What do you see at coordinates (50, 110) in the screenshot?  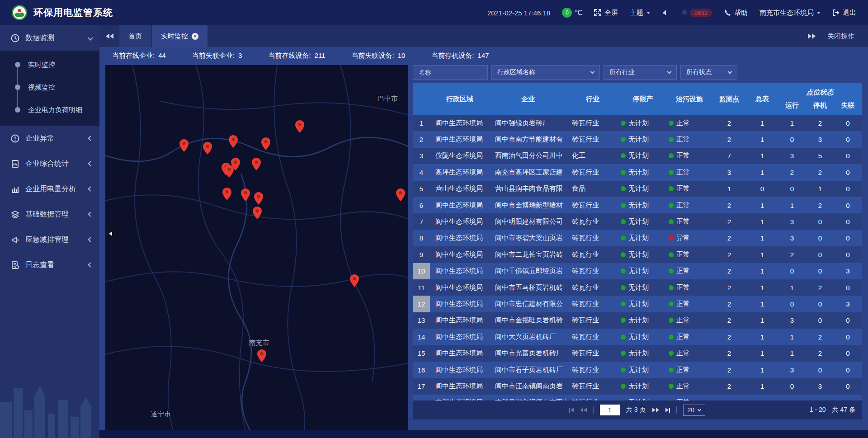 I see `sidebar-item-power-load-detail: 企业电力负荷明细` at bounding box center [50, 110].